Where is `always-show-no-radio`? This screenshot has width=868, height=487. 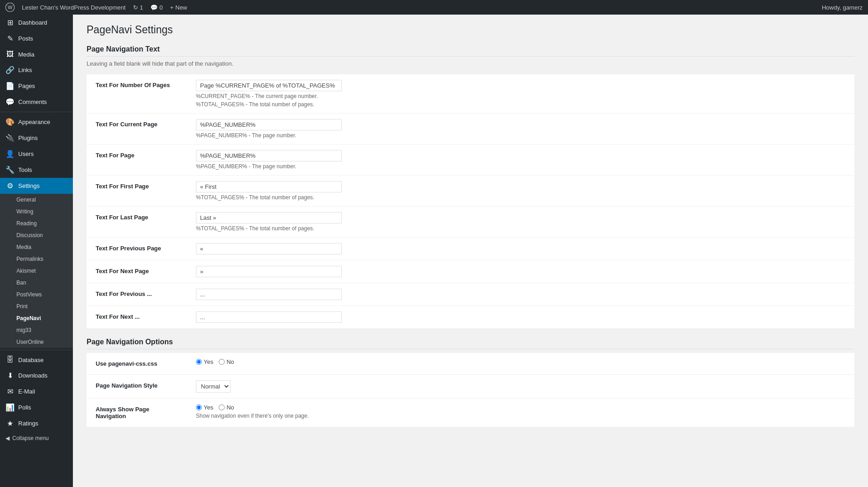 always-show-no-radio is located at coordinates (221, 408).